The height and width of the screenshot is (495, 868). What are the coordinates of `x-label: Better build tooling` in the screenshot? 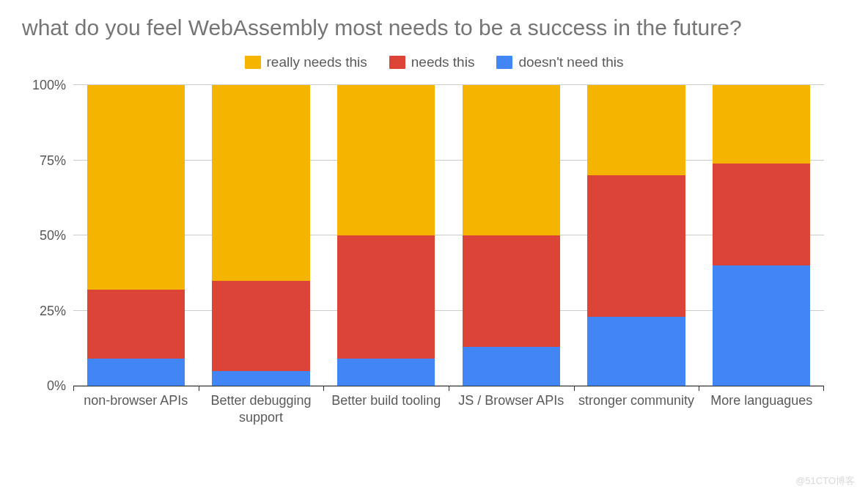 It's located at (386, 409).